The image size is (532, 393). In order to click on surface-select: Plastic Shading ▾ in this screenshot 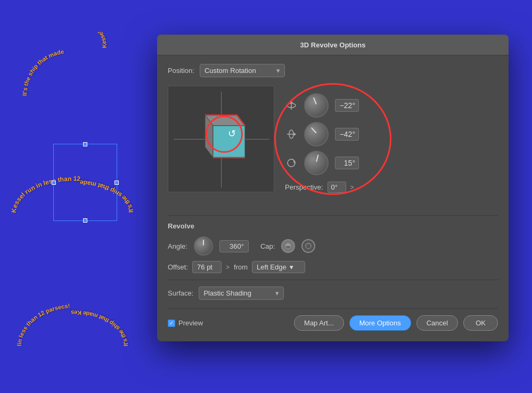, I will do `click(241, 293)`.